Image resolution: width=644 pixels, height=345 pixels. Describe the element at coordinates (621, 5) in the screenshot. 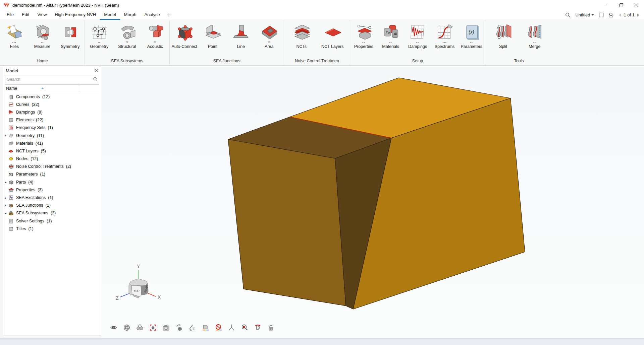

I see `maximize-button` at that location.